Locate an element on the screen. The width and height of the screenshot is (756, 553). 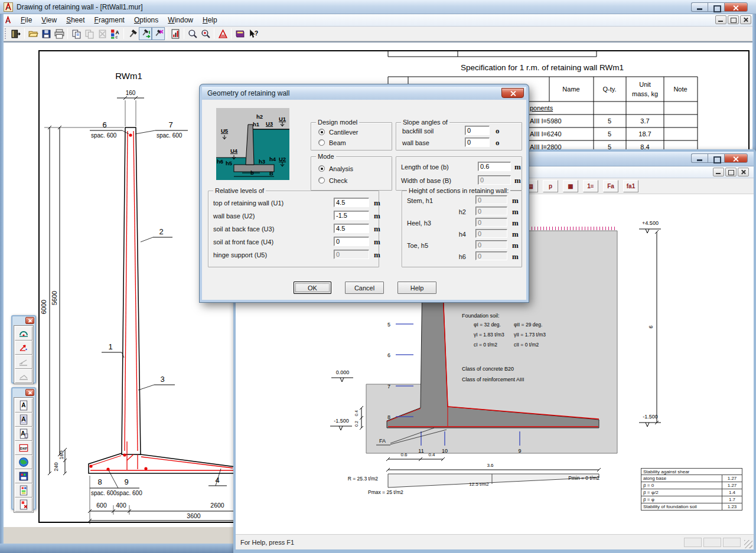
copy-button is located at coordinates (76, 34).